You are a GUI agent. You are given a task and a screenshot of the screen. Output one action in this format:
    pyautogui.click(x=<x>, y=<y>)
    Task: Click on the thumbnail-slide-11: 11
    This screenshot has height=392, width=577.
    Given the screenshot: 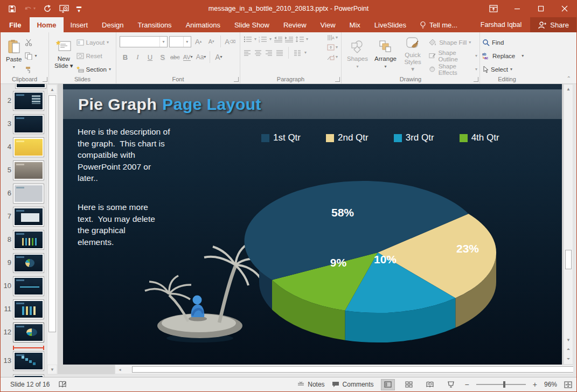 What is the action you would take?
    pyautogui.click(x=24, y=309)
    